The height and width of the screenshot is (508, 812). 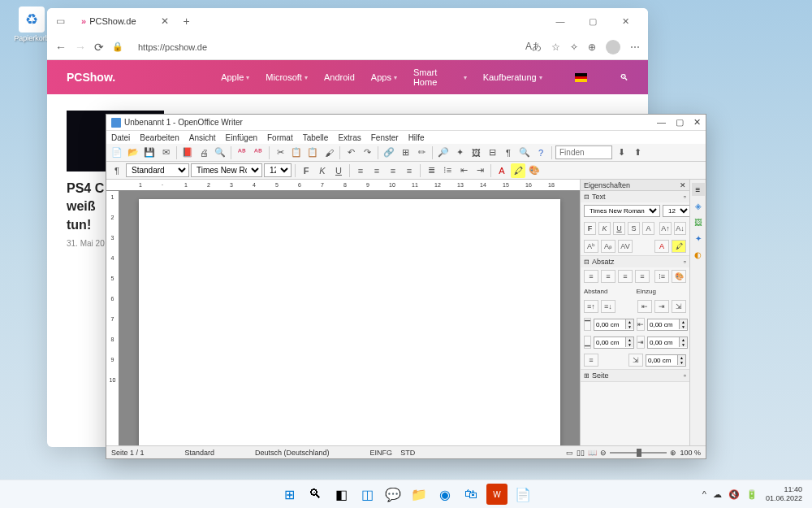 I want to click on view-layout-icon: ▯▯, so click(x=581, y=453).